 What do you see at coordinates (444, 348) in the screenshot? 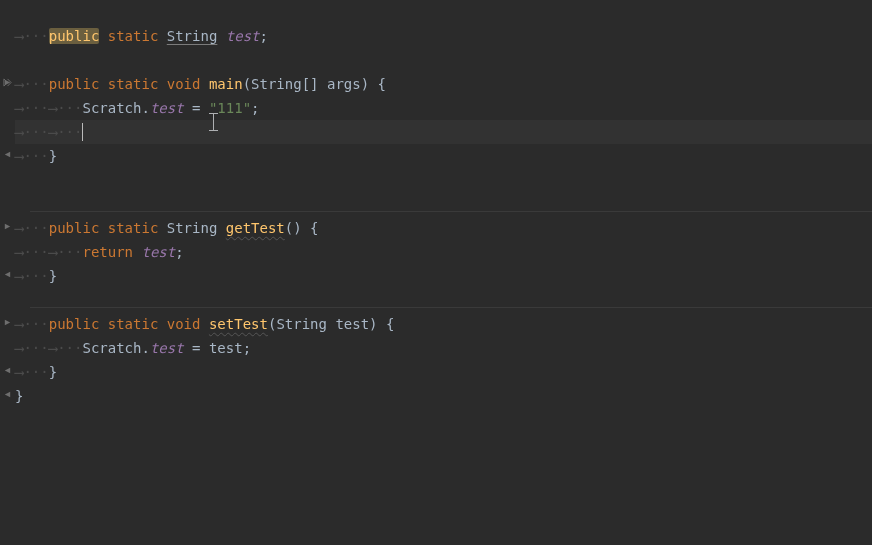
I see `code-line: ⟶···⟶···Scratch.test = test;` at bounding box center [444, 348].